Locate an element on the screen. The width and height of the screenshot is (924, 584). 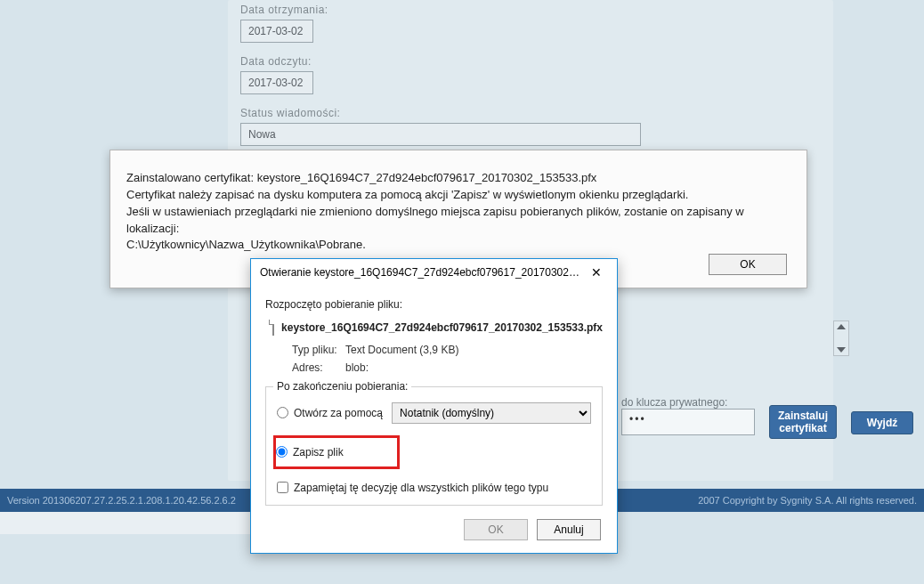
remember-label: Zapamiętaj tę decyzję dla wszystkich pli… is located at coordinates (421, 488).